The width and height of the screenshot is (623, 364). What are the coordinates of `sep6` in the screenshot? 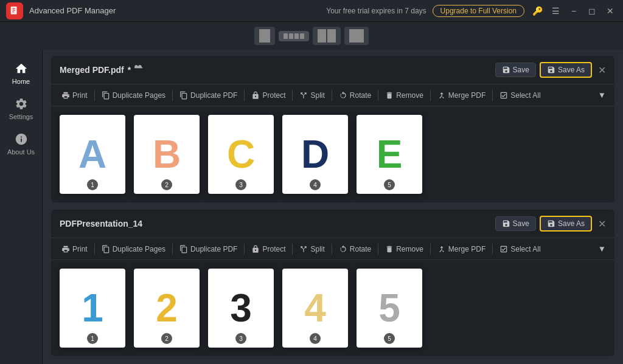 It's located at (378, 95).